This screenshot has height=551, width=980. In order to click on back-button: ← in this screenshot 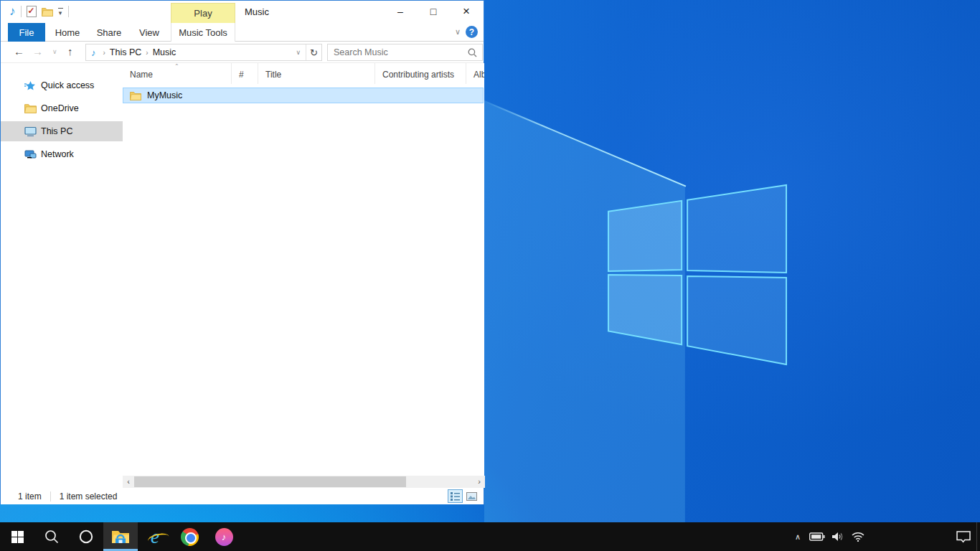, I will do `click(19, 52)`.